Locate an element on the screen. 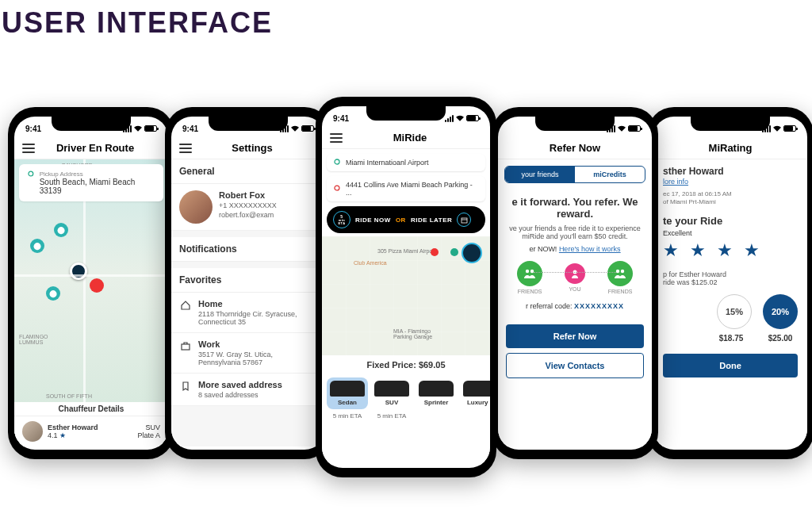  tip-20: 20% is located at coordinates (780, 312).